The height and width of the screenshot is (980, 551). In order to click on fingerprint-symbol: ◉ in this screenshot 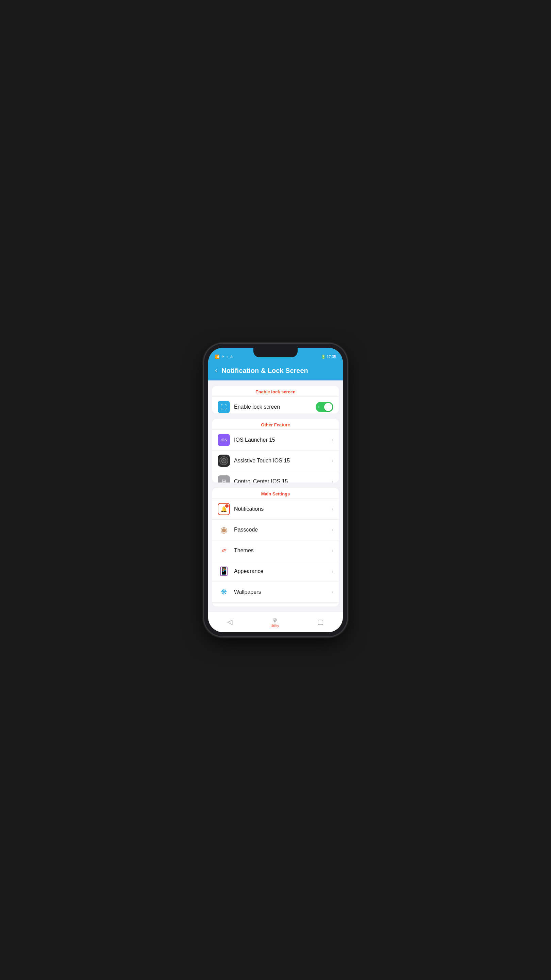, I will do `click(224, 530)`.